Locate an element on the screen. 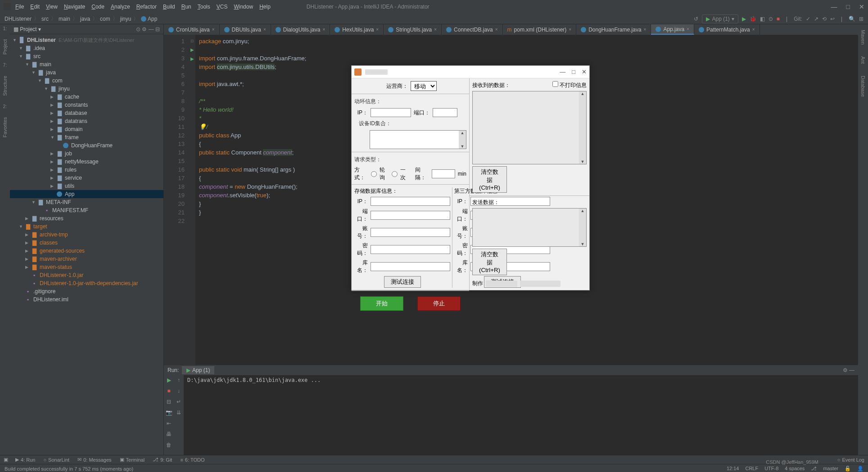 Image resolution: width=868 pixels, height=472 pixels. tree-item: ▶▇datatrans is located at coordinates (86, 121).